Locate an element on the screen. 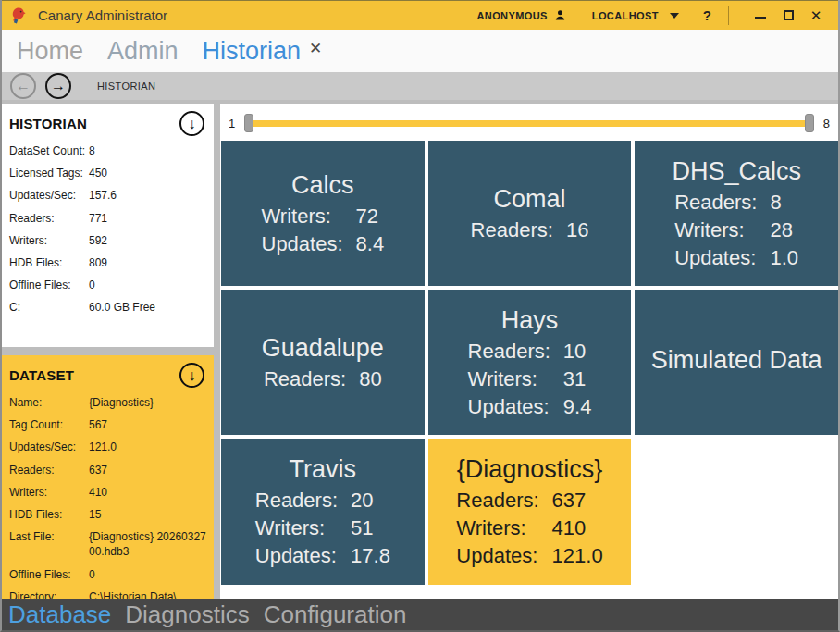 This screenshot has width=840, height=632. footer-item-configuration: Configuration is located at coordinates (335, 614).